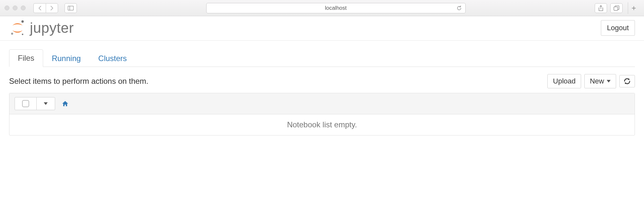  I want to click on window-minimize-icon, so click(15, 8).